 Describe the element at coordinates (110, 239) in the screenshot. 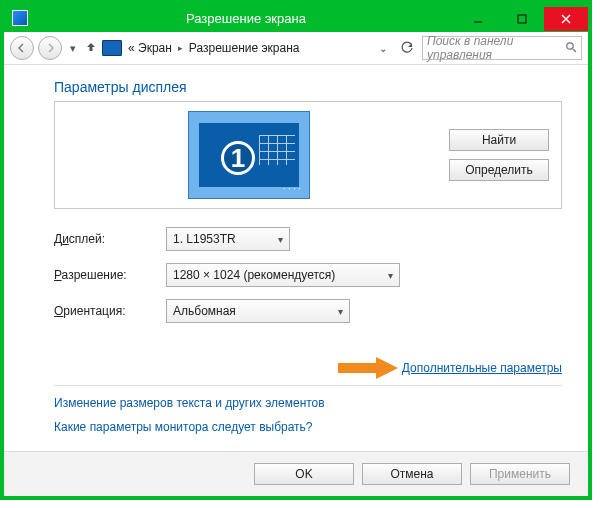

I see `label-display: Дисплей:` at that location.